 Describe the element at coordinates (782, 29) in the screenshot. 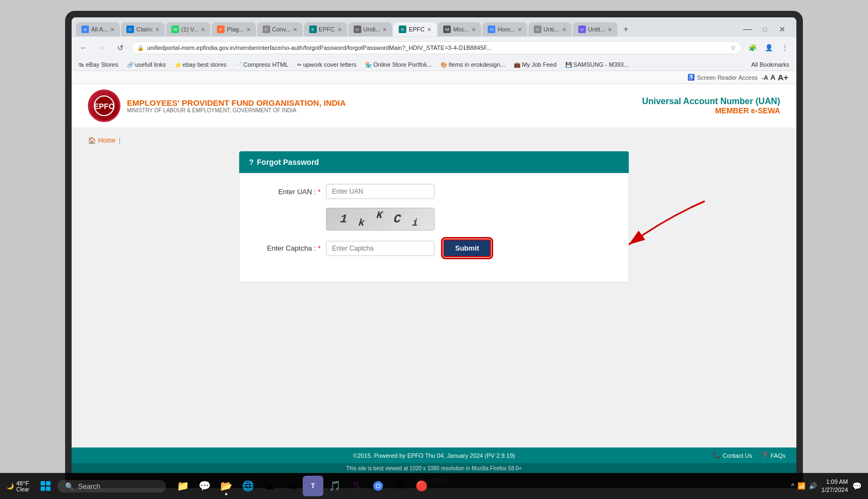

I see `close-button: ✕` at that location.